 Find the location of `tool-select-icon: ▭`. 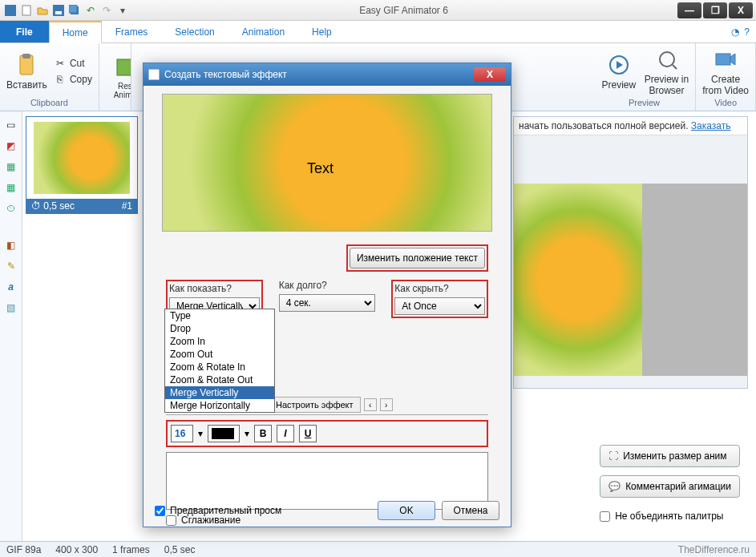

tool-select-icon: ▭ is located at coordinates (11, 125).